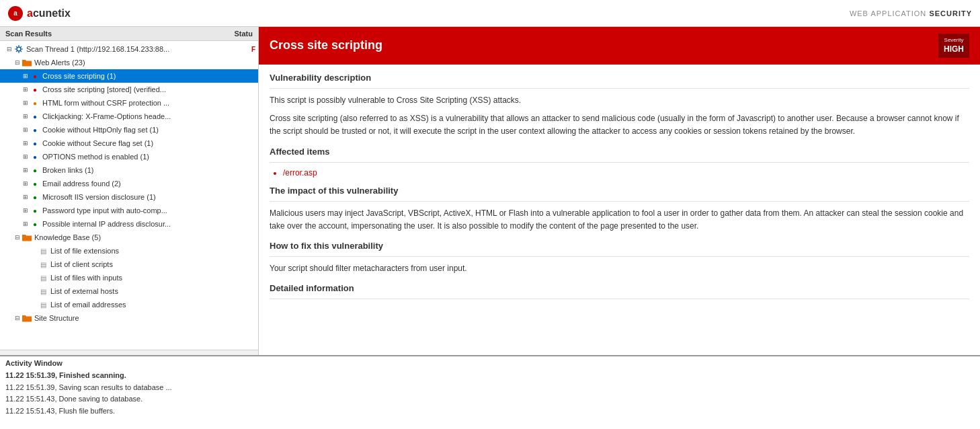 This screenshot has width=980, height=429. What do you see at coordinates (129, 130) in the screenshot?
I see `tree-item-cookie-httponly: ⊞ ● Cookie without HttpOnly flag set (1)` at bounding box center [129, 130].